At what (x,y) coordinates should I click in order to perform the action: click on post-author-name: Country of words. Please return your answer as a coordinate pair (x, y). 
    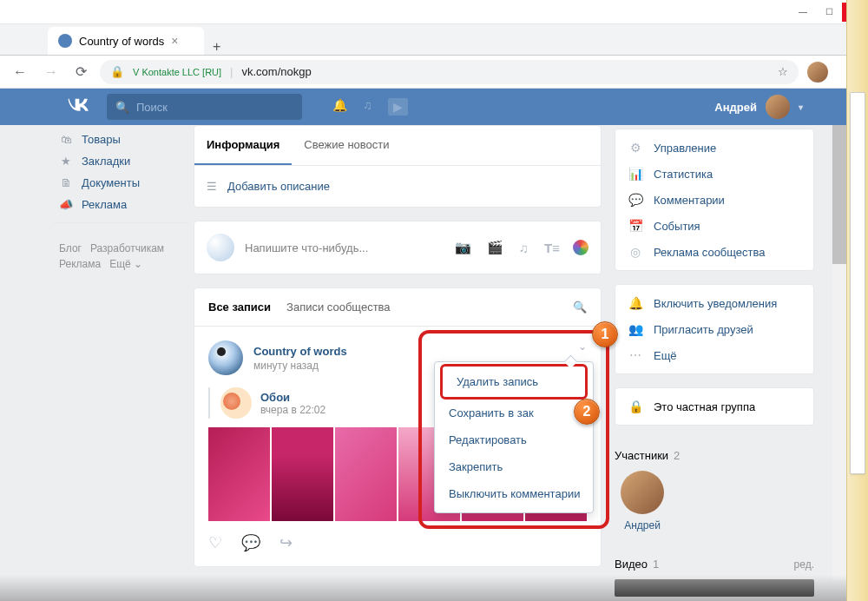
    Looking at the image, I should click on (300, 351).